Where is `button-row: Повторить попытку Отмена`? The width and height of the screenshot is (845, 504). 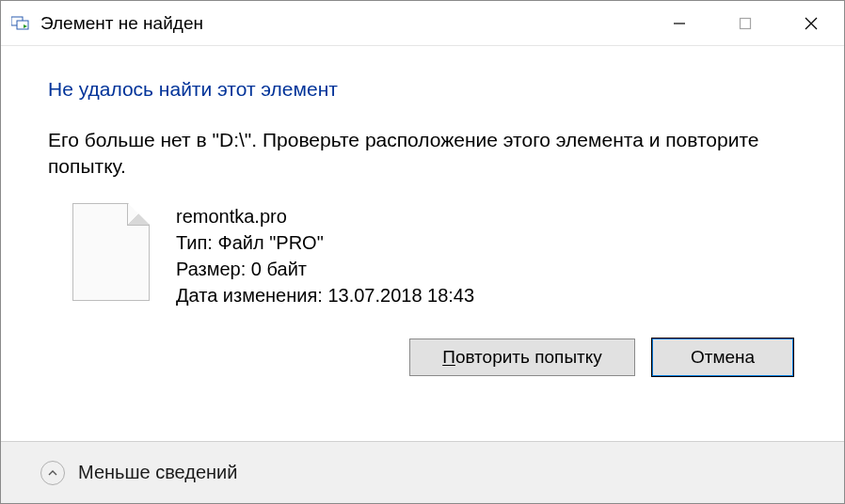
button-row: Повторить попытку Отмена is located at coordinates (422, 357).